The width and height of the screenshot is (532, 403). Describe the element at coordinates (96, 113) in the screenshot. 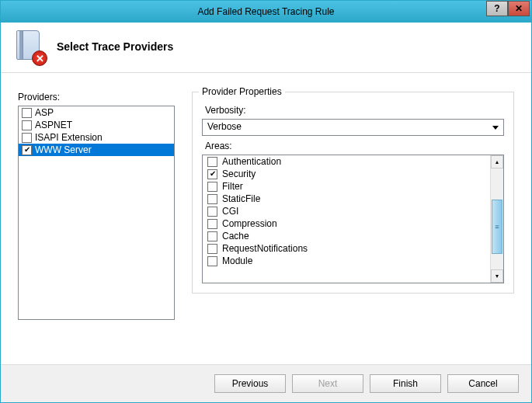

I see `provider-item-asp: ASP` at that location.